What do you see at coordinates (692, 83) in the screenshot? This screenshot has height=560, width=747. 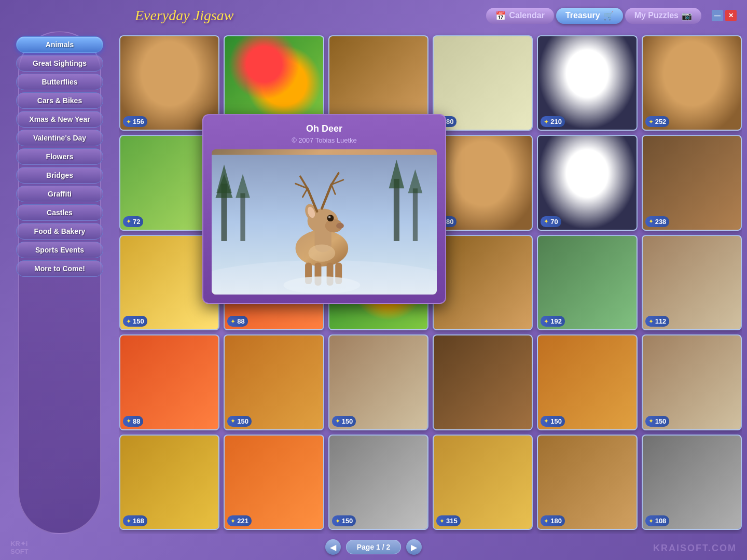 I see `puzzle-card: ✦252` at bounding box center [692, 83].